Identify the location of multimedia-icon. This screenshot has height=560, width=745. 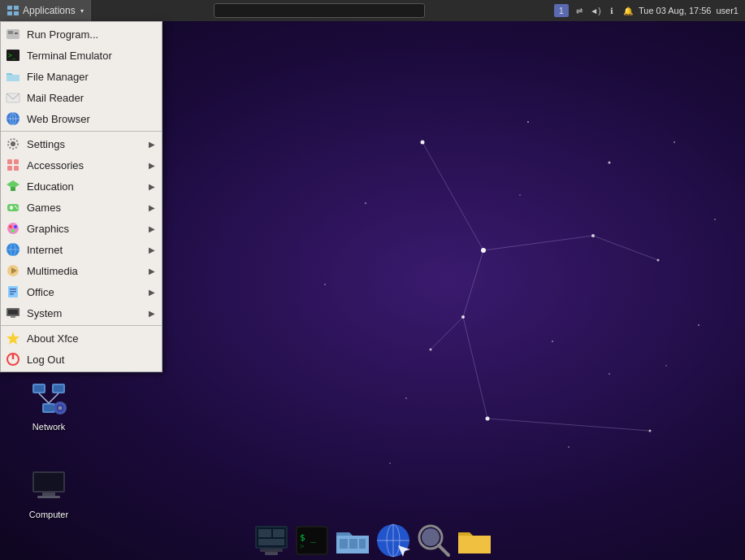
(13, 271).